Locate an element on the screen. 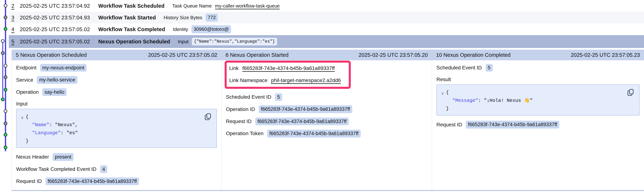  event-meta-label: Identity is located at coordinates (180, 29).